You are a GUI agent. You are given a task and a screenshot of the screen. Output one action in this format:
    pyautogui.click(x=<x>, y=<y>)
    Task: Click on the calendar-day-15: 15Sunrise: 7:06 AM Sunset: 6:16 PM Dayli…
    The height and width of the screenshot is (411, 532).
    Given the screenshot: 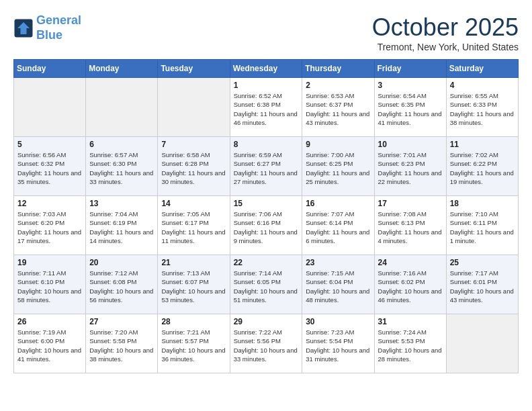 What is the action you would take?
    pyautogui.click(x=266, y=226)
    